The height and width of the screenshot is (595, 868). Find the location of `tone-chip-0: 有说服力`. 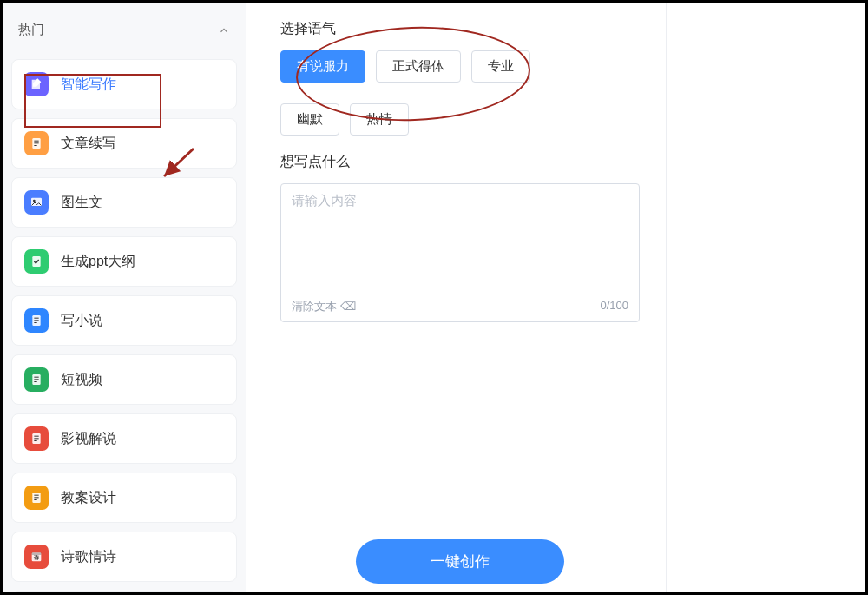

tone-chip-0: 有说服力 is located at coordinates (323, 66).